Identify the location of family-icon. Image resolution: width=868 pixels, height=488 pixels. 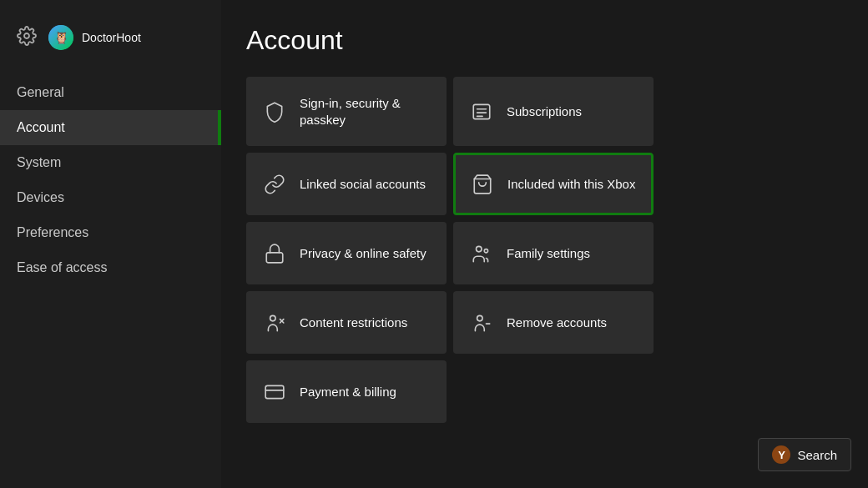
(482, 254).